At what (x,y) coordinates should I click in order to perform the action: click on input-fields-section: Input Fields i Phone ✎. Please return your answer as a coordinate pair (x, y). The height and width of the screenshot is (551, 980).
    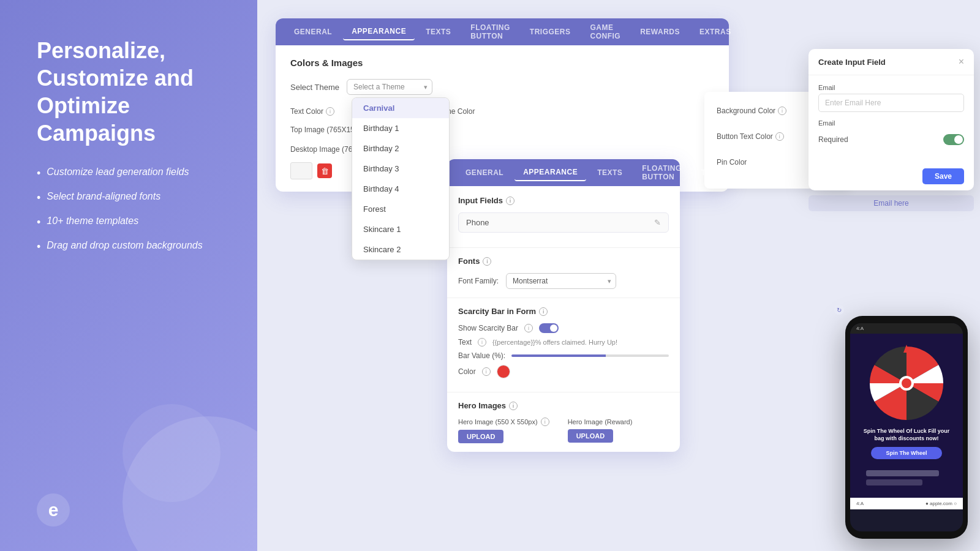
    Looking at the image, I should click on (564, 217).